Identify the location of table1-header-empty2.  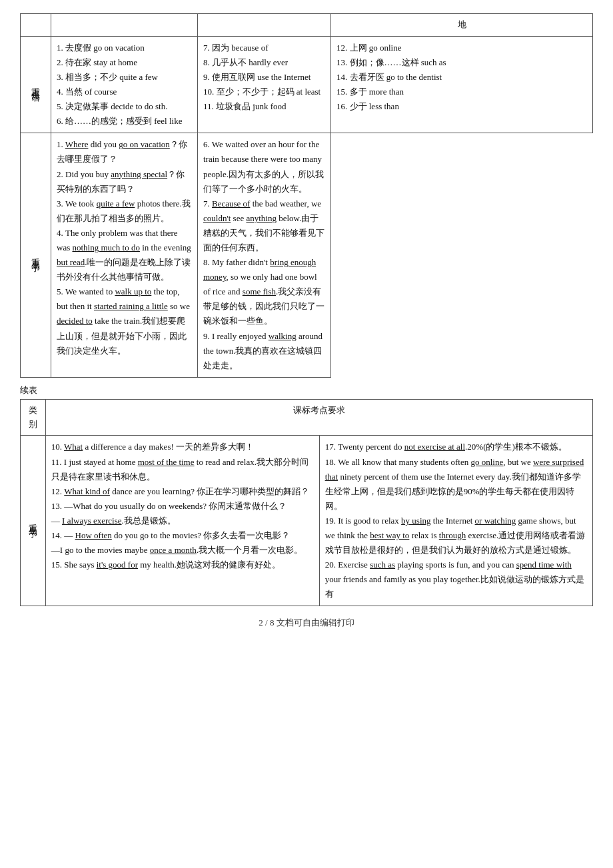
(125, 25).